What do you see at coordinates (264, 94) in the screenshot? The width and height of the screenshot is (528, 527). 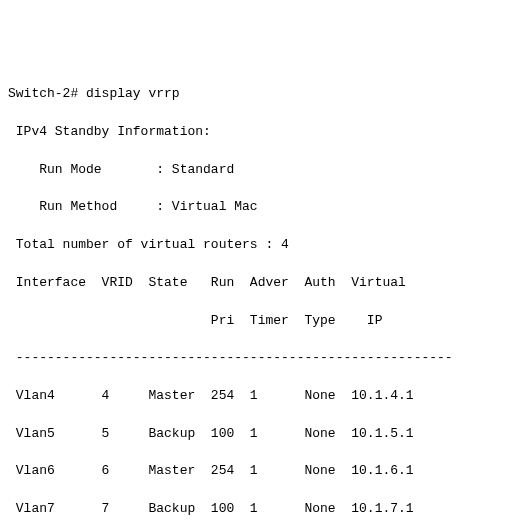 I see `cli-prompt-line: Switch-2# display vrrp` at bounding box center [264, 94].